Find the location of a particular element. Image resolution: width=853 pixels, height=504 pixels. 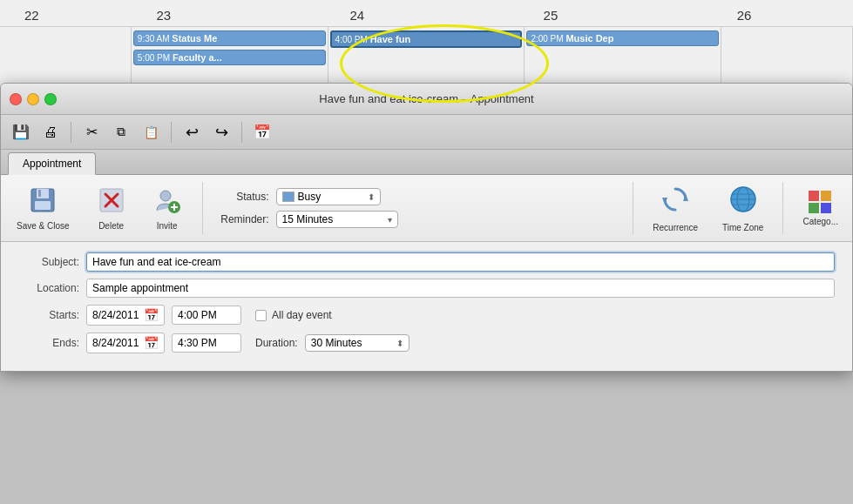

subject-label: Subject: is located at coordinates (49, 262).